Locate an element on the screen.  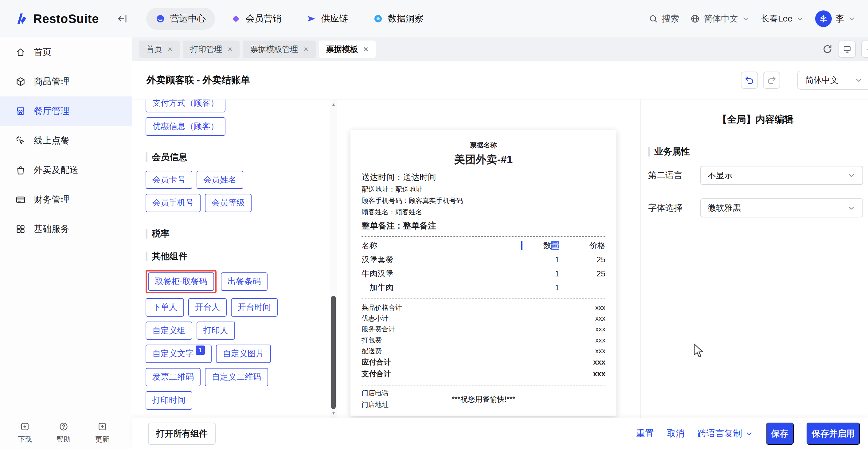
component-chip-order-taker: 下单人 is located at coordinates (165, 307).